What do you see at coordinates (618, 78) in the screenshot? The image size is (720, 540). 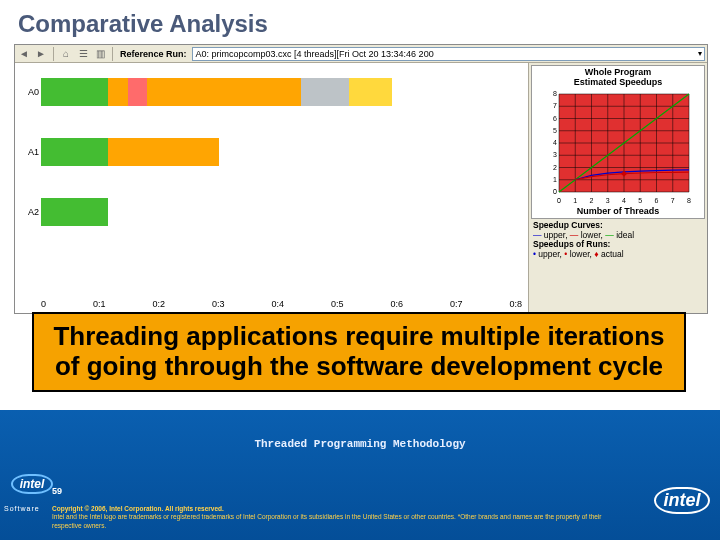 I see `chart-title: Whole Program Estimated Speedups` at bounding box center [618, 78].